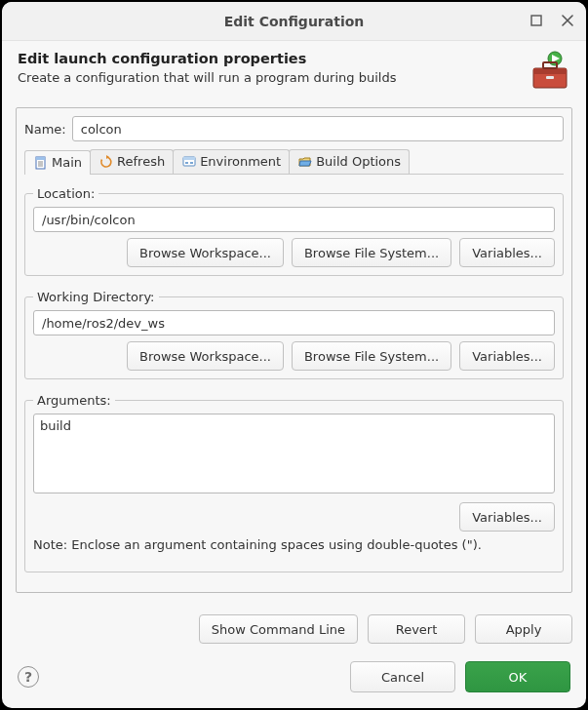  What do you see at coordinates (294, 678) in the screenshot?
I see `dialog-footer: ? Cancel OK` at bounding box center [294, 678].